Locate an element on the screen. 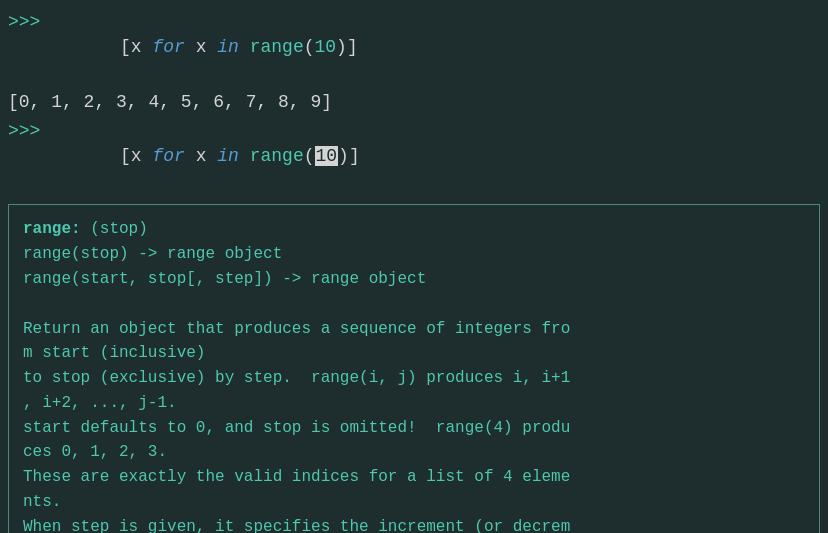  space-3: x is located at coordinates (201, 156).